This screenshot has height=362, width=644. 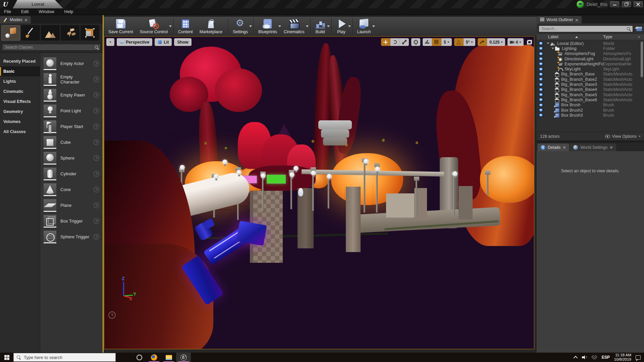 I want to click on category-volumes: Volumes, so click(x=20, y=122).